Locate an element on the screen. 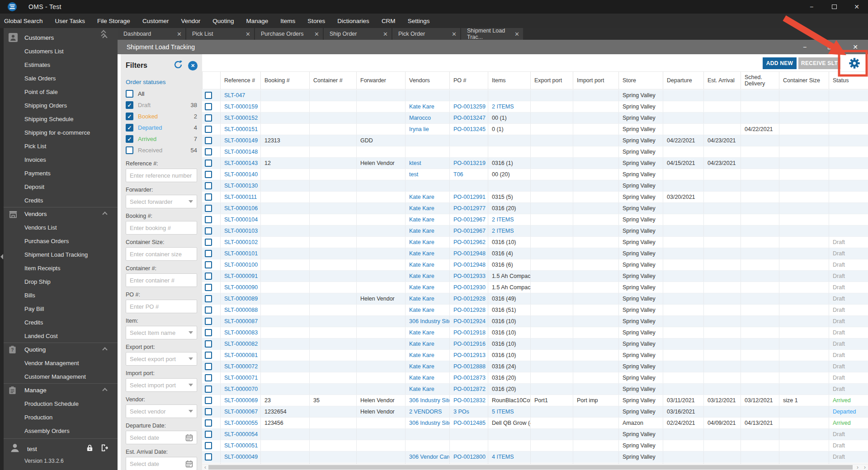 The width and height of the screenshot is (868, 470). sidebar-item-shipping-orders: Shipping Orders is located at coordinates (59, 105).